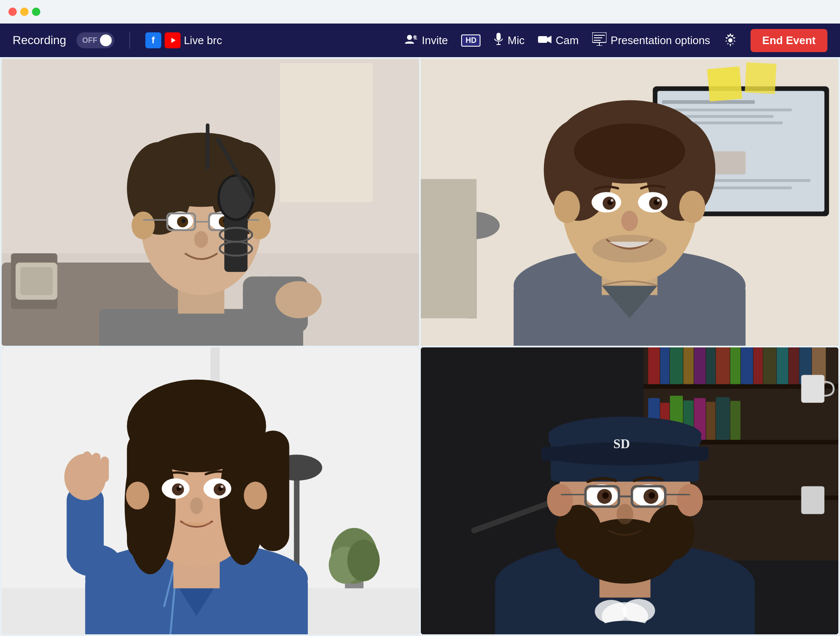  What do you see at coordinates (435, 40) in the screenshot?
I see `invite-label: Invite` at bounding box center [435, 40].